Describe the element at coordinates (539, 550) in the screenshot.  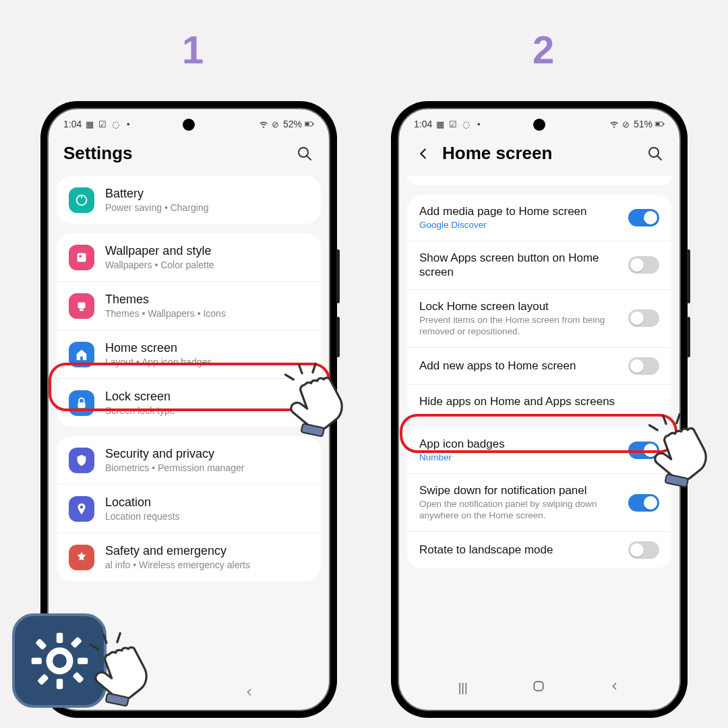
I see `item-rotate-landscape: Rotate to landscape mode` at that location.